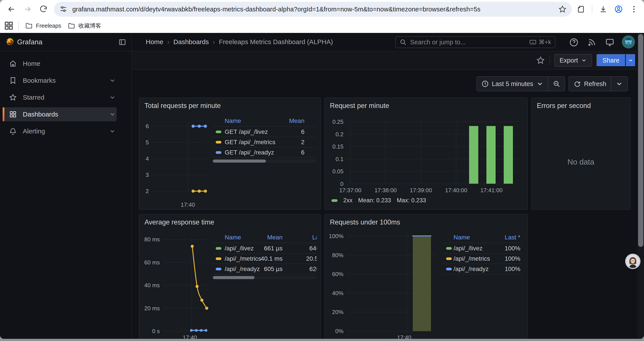 This screenshot has height=341, width=644. Describe the element at coordinates (476, 42) in the screenshot. I see `search-box: ⌘+k` at that location.